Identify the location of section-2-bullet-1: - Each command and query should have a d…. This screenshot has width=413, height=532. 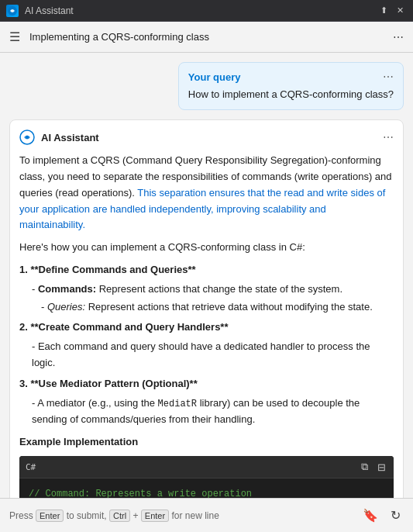
(212, 355).